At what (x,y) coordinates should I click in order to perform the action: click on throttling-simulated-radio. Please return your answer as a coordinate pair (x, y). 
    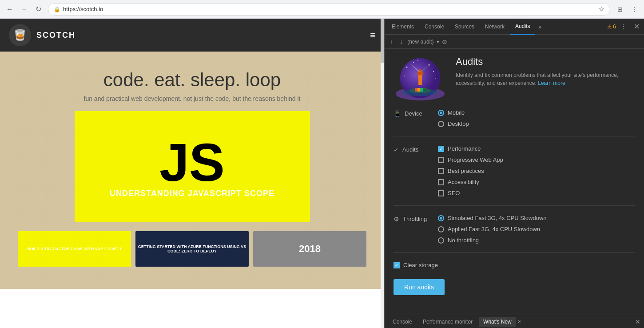
    Looking at the image, I should click on (441, 218).